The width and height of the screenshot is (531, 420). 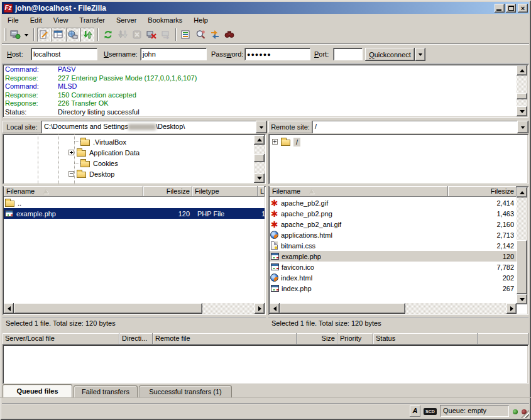 I want to click on tree-item-desktop: Desktop, so click(x=163, y=174).